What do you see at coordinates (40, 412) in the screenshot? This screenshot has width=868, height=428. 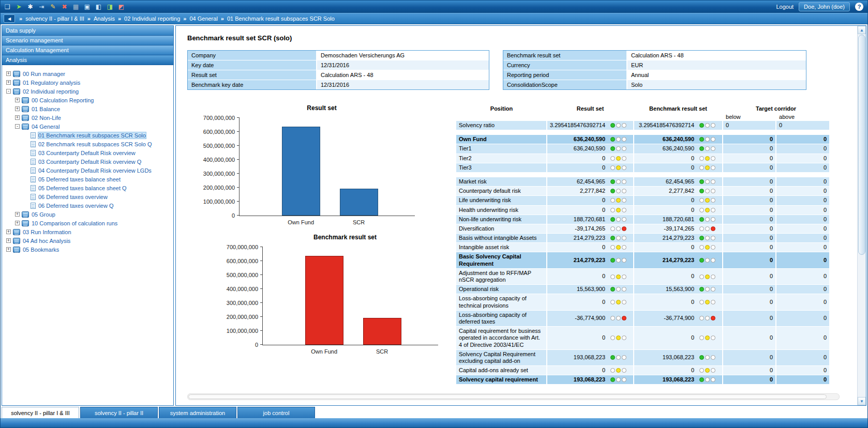 I see `tab-solvency-ii-pillar-i-iii: solvency II - pillar I & III` at bounding box center [40, 412].